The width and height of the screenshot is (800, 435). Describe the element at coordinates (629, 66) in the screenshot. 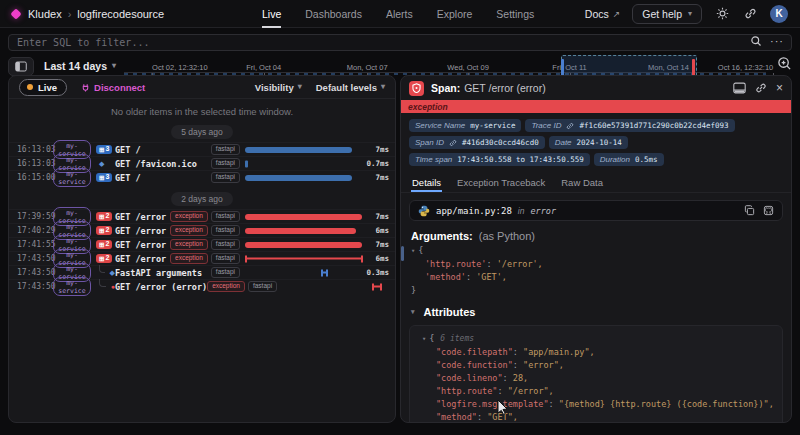

I see `timeline-selection` at that location.